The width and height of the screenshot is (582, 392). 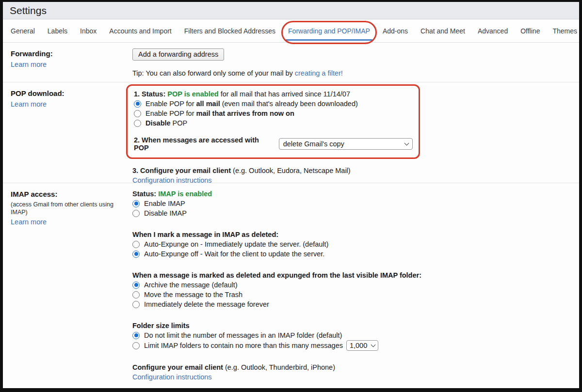 What do you see at coordinates (273, 122) in the screenshot?
I see `red-annotation-box: 1. Status: POP is enabled for all mail t…` at bounding box center [273, 122].